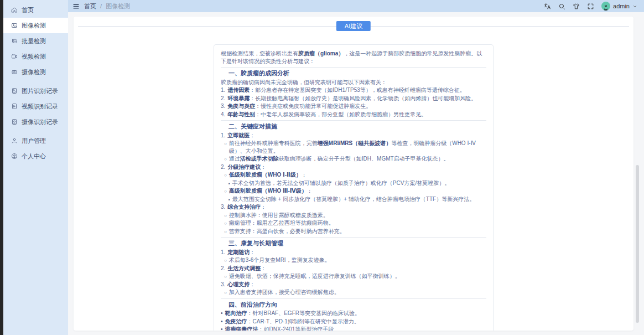 This screenshot has width=644, height=335. Describe the element at coordinates (354, 328) in the screenshot. I see `report-text: •溶瘤病毒疗法：如DNX-2401等新型治疗手段。` at that location.